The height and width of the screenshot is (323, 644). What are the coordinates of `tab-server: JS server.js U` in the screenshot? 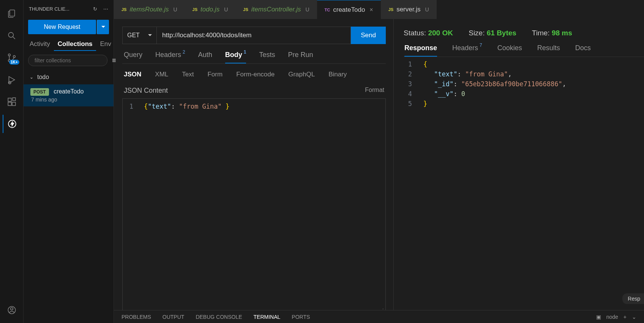 It's located at (409, 10).